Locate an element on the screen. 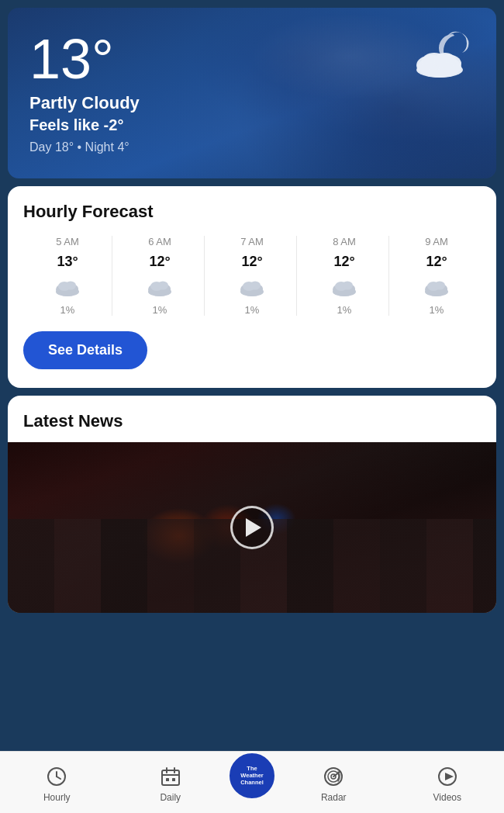 The image size is (504, 813). nav-label-daily: Daily is located at coordinates (171, 797).